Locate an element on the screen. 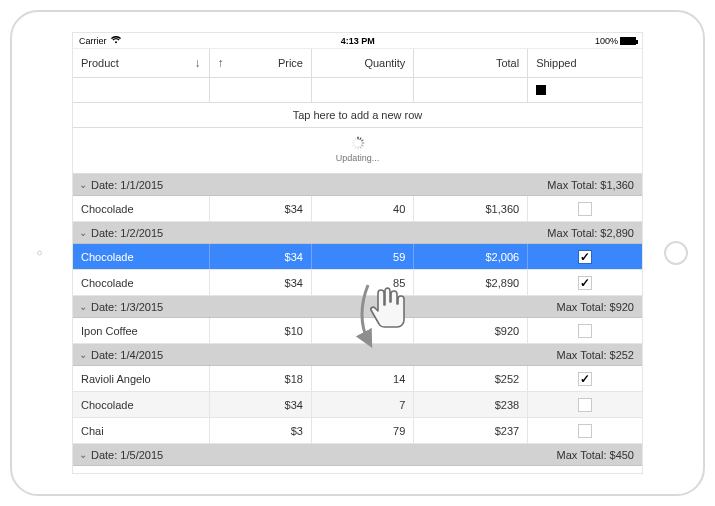 This screenshot has width=715, height=506. add-new-row: Tap here to add a new row is located at coordinates (358, 116).